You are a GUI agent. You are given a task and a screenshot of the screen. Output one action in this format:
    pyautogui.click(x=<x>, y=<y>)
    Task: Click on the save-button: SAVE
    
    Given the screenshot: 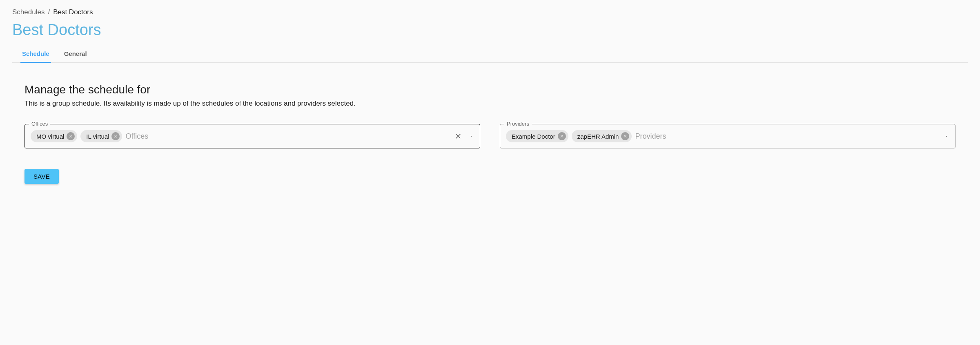 What is the action you would take?
    pyautogui.click(x=42, y=176)
    